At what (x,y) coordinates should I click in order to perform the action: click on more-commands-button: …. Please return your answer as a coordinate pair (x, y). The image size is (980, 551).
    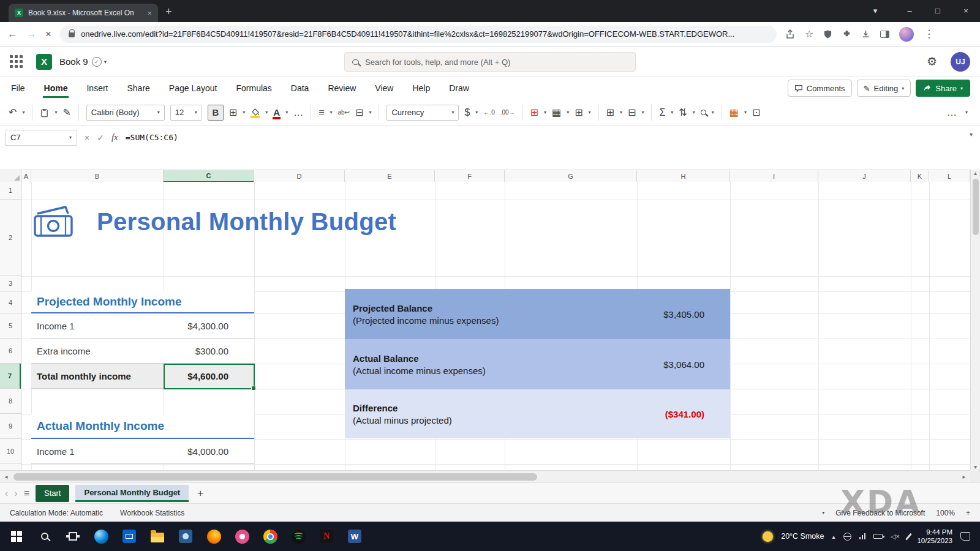
    Looking at the image, I should click on (952, 113).